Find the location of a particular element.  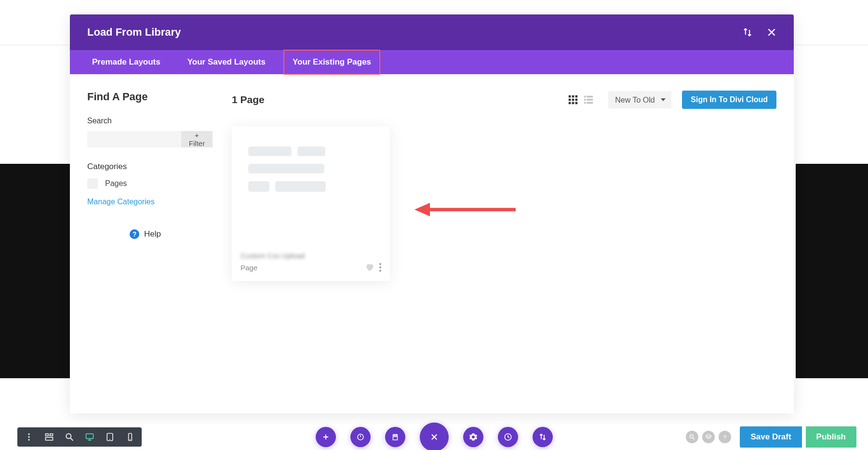

add-filter-button: + Filter is located at coordinates (197, 139).